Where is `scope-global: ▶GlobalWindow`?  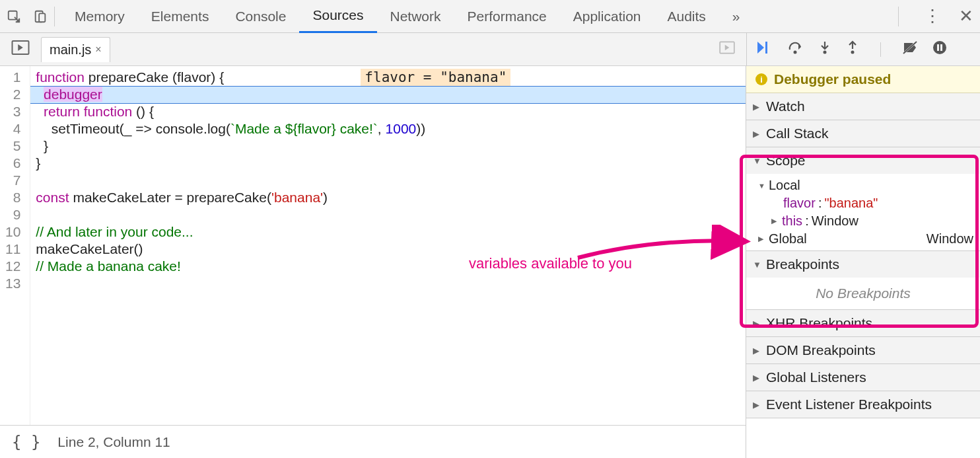 scope-global: ▶GlobalWindow is located at coordinates (863, 239).